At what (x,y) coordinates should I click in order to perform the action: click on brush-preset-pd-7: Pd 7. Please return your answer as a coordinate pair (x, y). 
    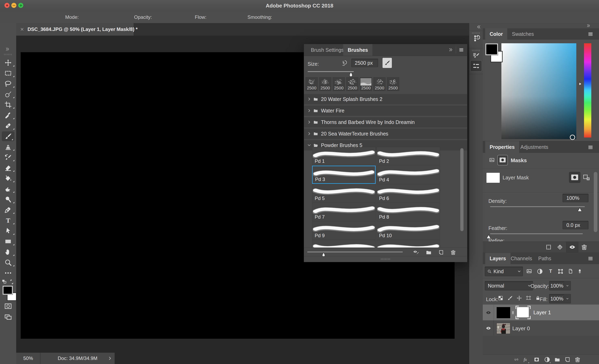
    Looking at the image, I should click on (344, 212).